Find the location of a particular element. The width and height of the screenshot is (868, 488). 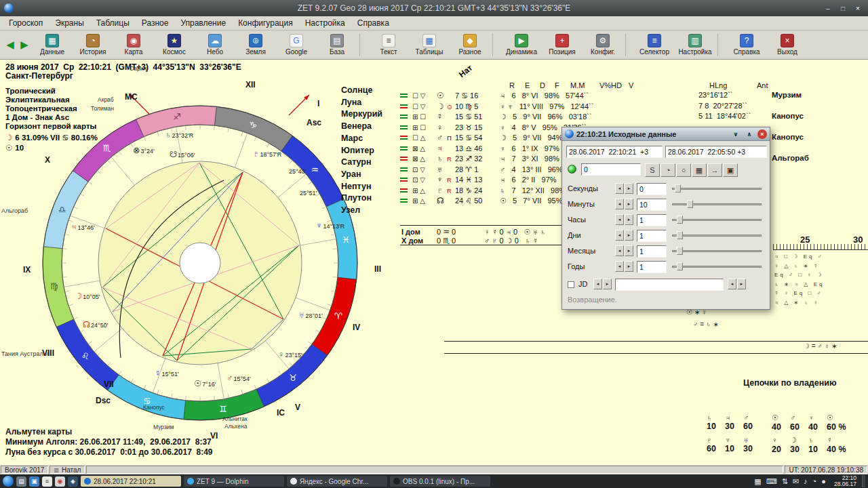

menu-item-Таблицы: Таблицы is located at coordinates (113, 23).